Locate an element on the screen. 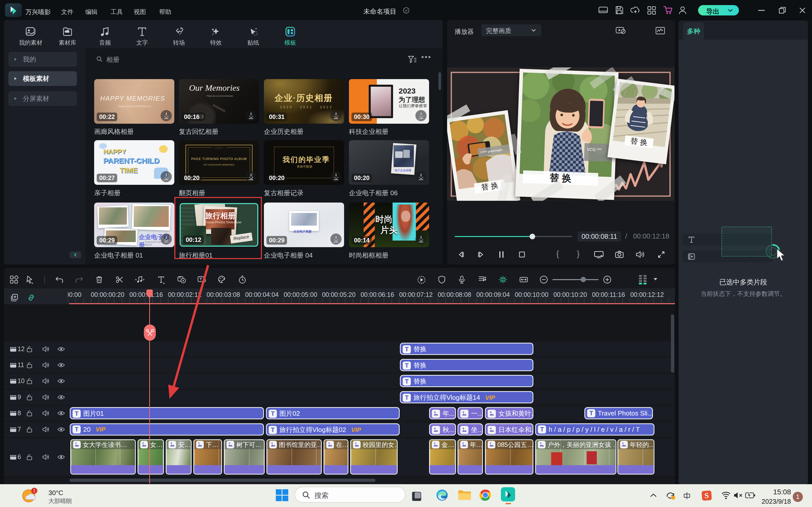 The width and height of the screenshot is (812, 507). svg-text: VCG *** is located at coordinates (594, 150).